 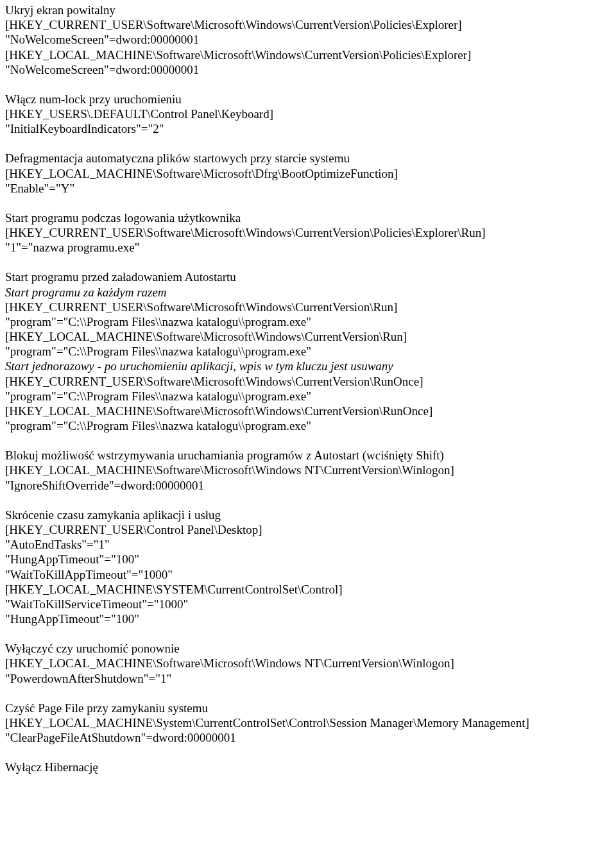 What do you see at coordinates (308, 515) in the screenshot?
I see `text-line: Skrócenie czasu zamykania aplikacji i us…` at bounding box center [308, 515].